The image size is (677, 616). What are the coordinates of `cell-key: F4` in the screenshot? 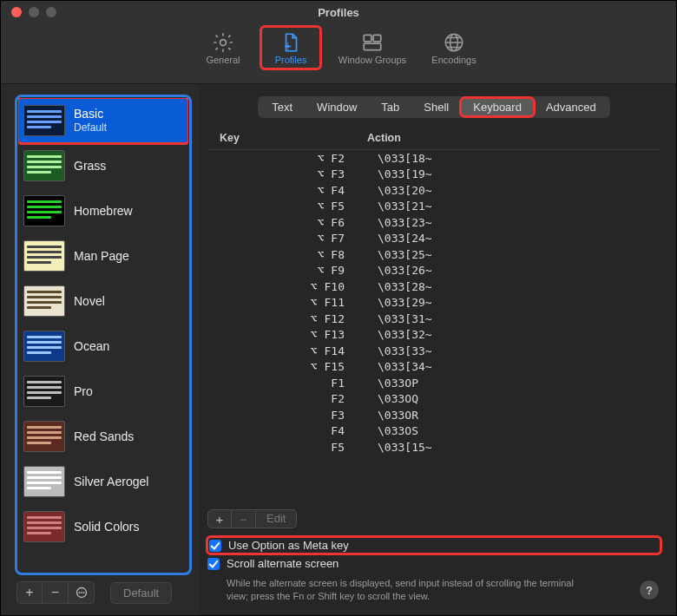 It's located at (289, 430).